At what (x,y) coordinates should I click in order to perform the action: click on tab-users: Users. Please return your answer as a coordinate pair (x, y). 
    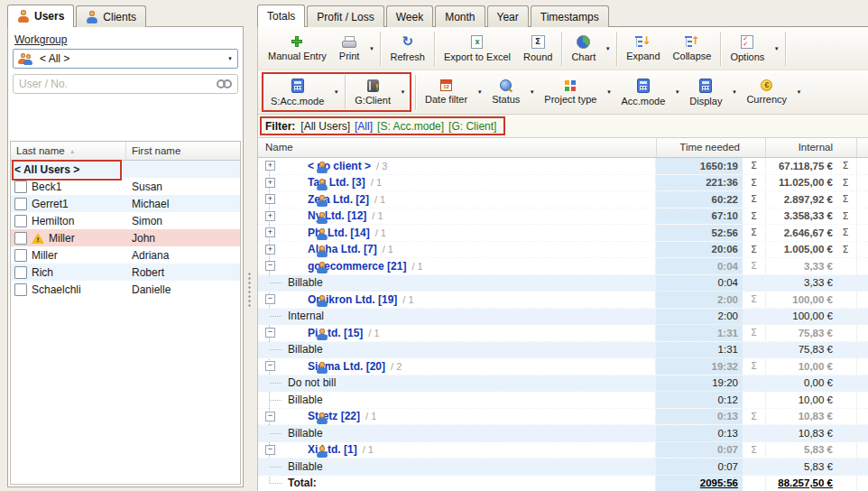
    Looking at the image, I should click on (41, 16).